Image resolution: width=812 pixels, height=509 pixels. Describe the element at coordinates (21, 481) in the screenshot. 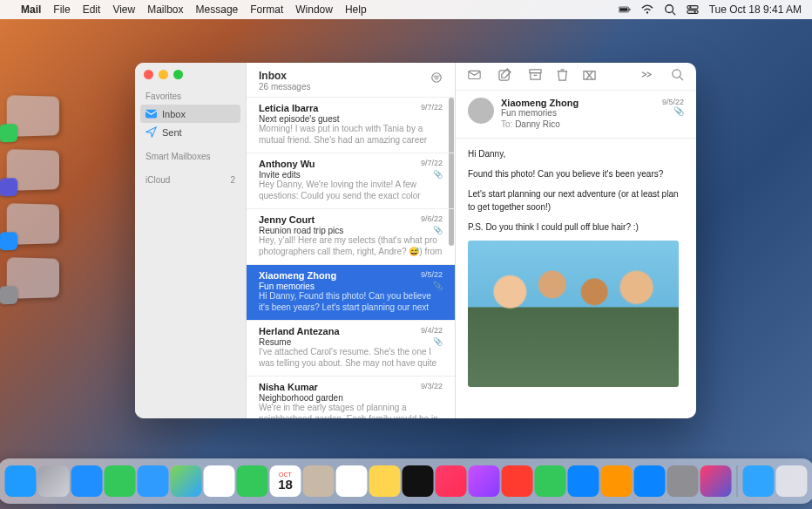

I see `dock-finder` at that location.